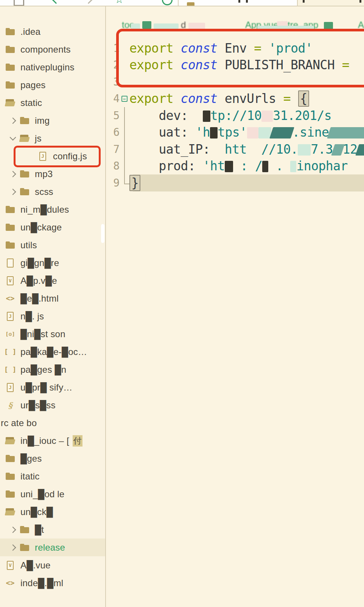  What do you see at coordinates (53, 316) in the screenshot?
I see `tree-item-n-.-js: Jn█. js` at bounding box center [53, 316].